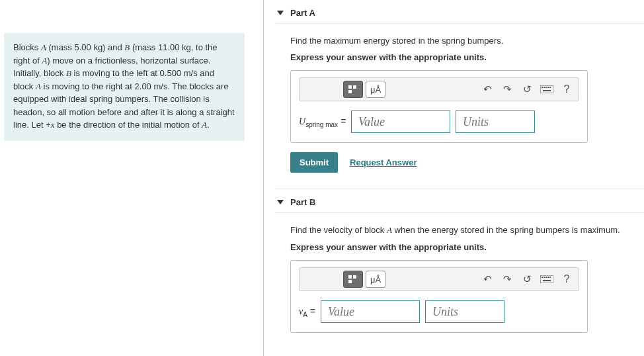 The height and width of the screenshot is (356, 644). Describe the element at coordinates (303, 202) in the screenshot. I see `part-b-title: Part B` at that location.